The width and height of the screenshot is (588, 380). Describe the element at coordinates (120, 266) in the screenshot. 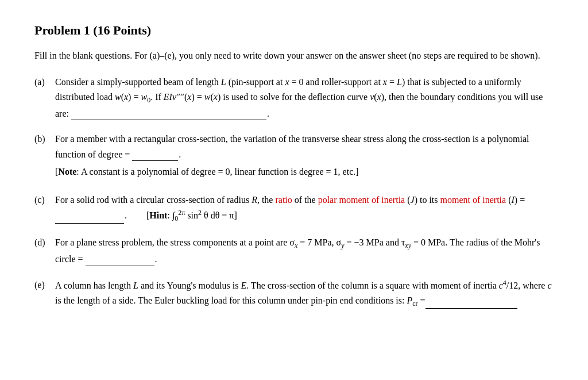

I see `part-d-blank` at that location.